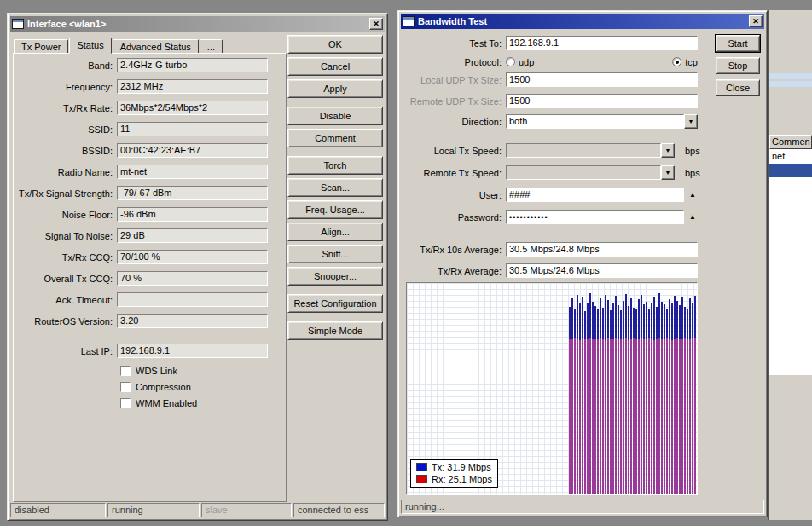 The image size is (812, 526). Describe the element at coordinates (155, 387) in the screenshot. I see `checkbox-compression: Compression` at that location.